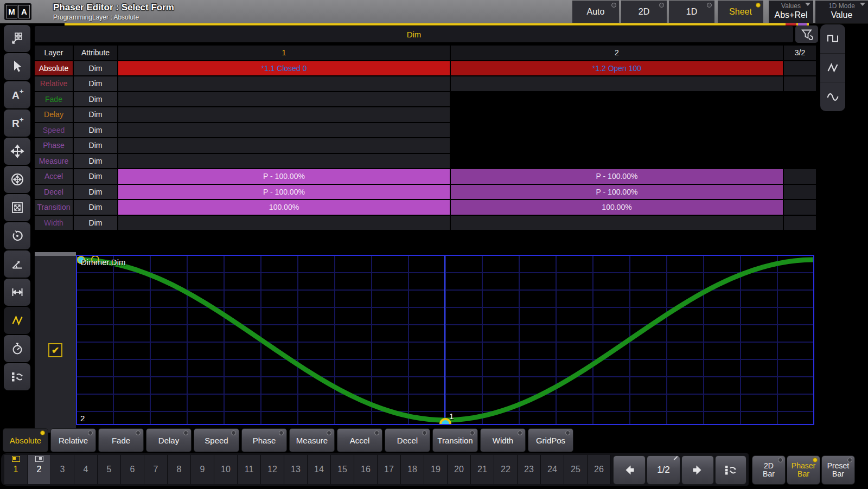 Image resolution: width=868 pixels, height=489 pixels. I want to click on layer-tab: Measure, so click(312, 440).